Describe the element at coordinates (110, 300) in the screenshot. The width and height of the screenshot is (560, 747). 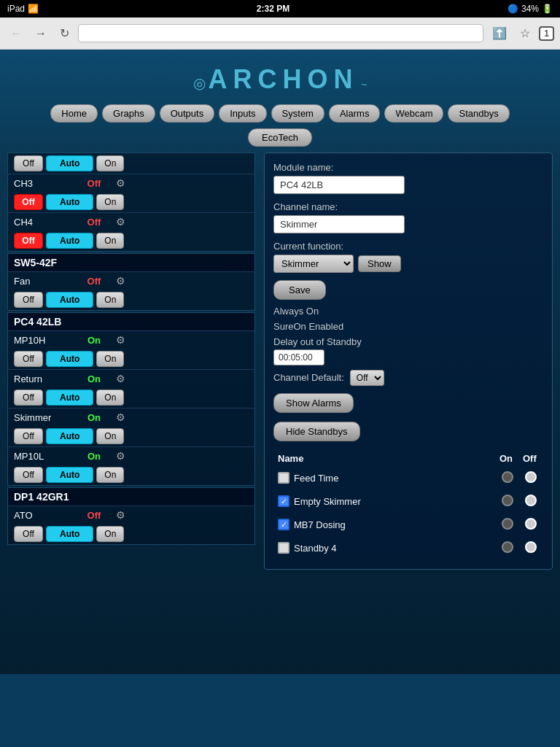
I see `on-button-fan: On` at that location.